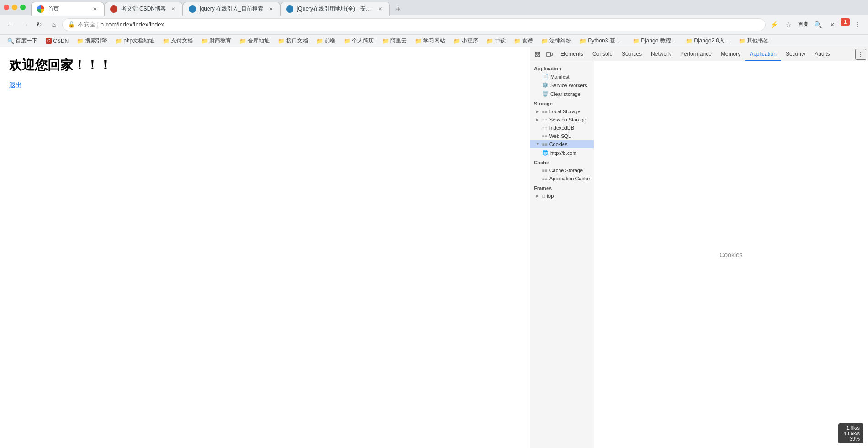 The width and height of the screenshot is (868, 448). I want to click on tab-close-button-4: ✕, so click(380, 9).